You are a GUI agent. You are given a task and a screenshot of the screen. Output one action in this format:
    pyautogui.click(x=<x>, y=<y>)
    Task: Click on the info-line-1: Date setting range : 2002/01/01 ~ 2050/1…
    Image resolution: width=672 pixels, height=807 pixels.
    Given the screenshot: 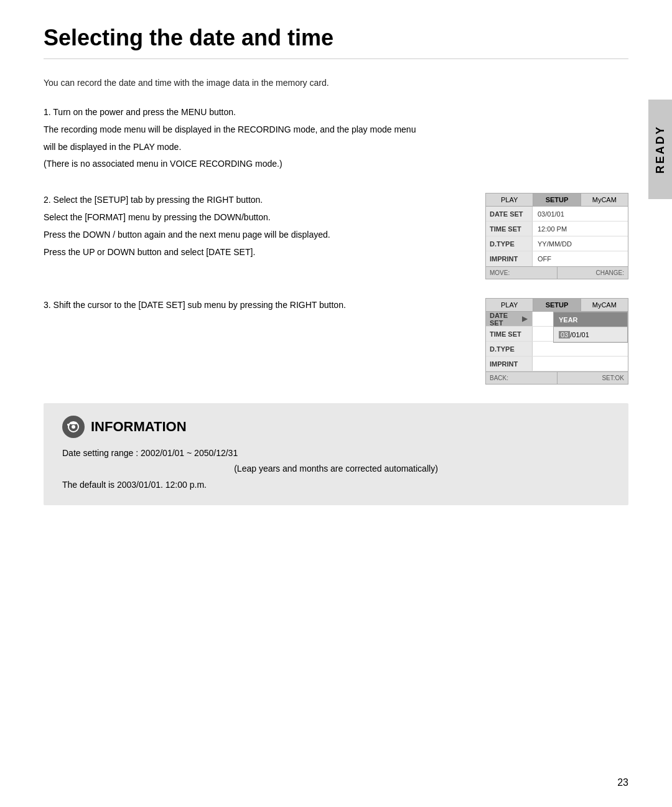 What is the action you would take?
    pyautogui.click(x=150, y=453)
    